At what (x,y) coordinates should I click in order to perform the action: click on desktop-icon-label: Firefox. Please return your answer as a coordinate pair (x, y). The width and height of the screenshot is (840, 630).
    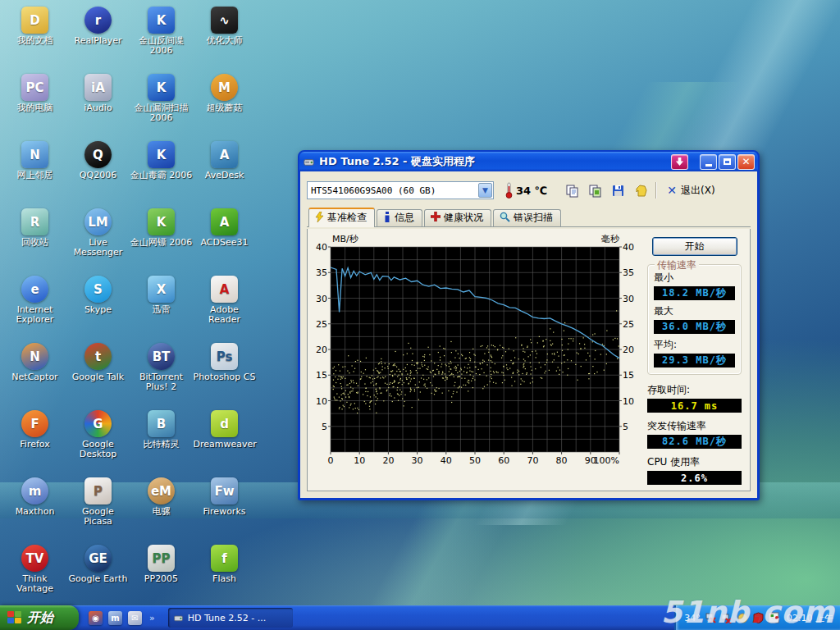
    Looking at the image, I should click on (34, 445).